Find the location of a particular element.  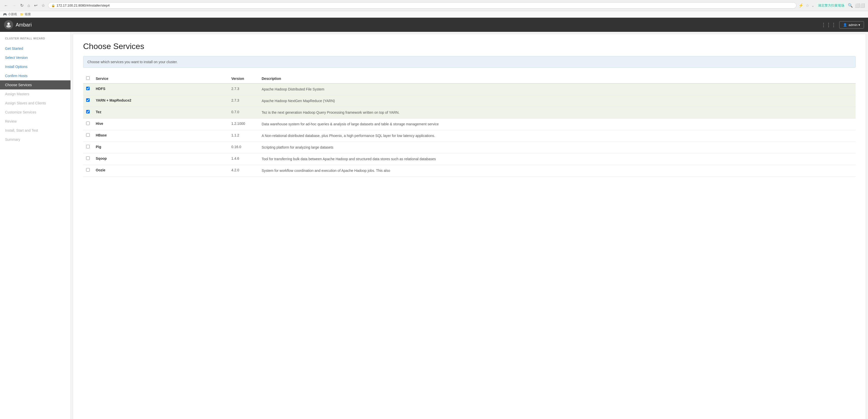

sidebar-item-choose-services: Choose Services is located at coordinates (35, 85).